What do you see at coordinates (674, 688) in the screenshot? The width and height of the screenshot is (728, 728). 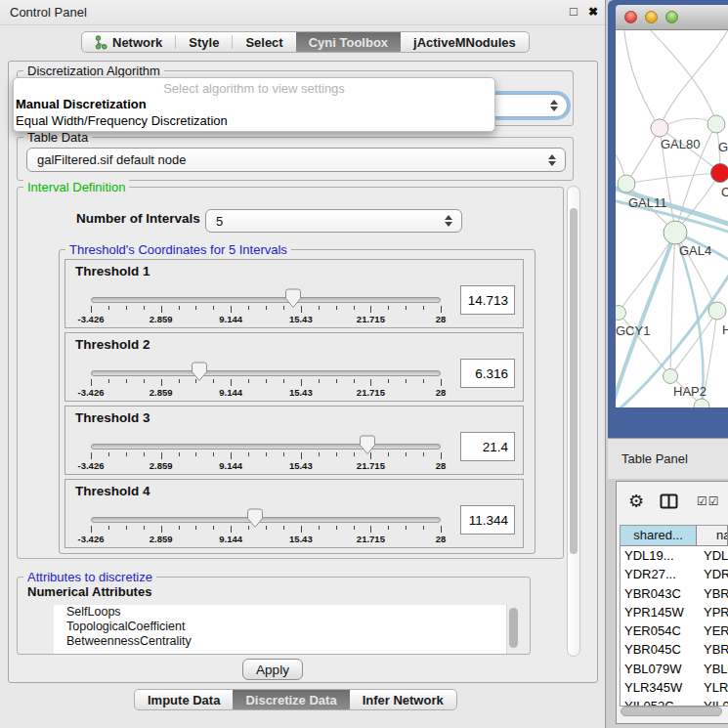 I see `table-row: YLR345WYLR3` at bounding box center [674, 688].